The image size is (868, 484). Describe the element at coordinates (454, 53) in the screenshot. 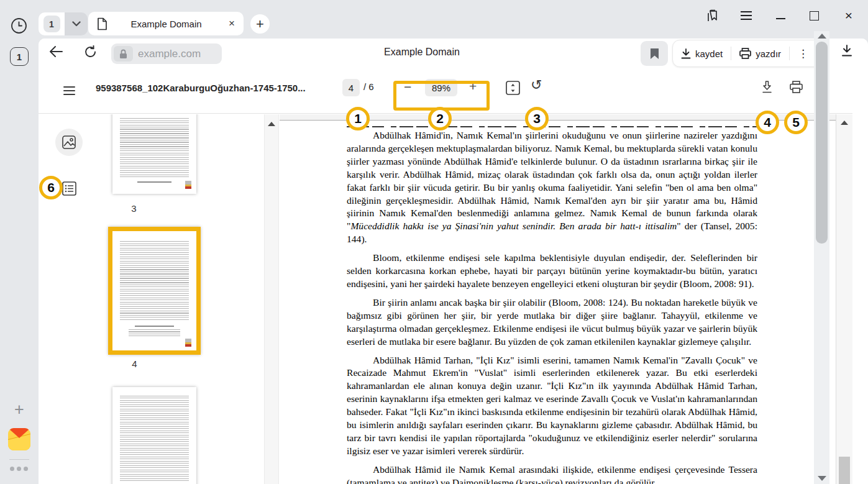

I see `browser-toolbar: example.com Example Domain kaydet yazdır…` at that location.